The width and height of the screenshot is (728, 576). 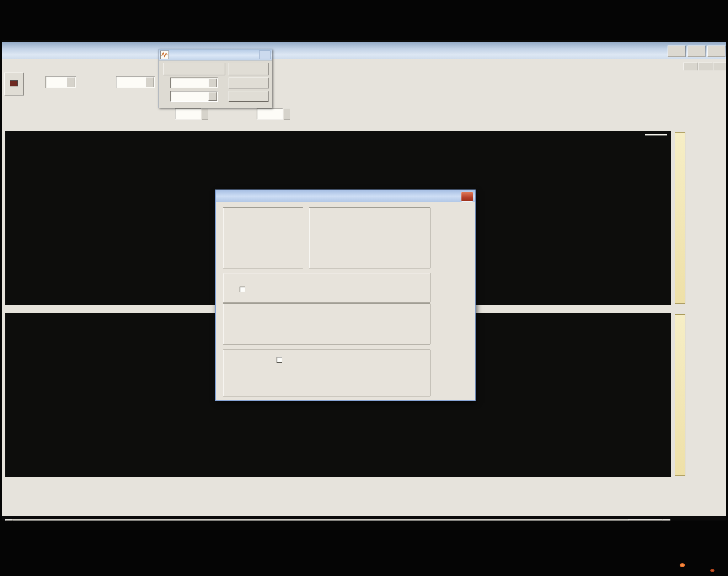 What do you see at coordinates (270, 114) in the screenshot?
I see `plot-range-field` at bounding box center [270, 114].